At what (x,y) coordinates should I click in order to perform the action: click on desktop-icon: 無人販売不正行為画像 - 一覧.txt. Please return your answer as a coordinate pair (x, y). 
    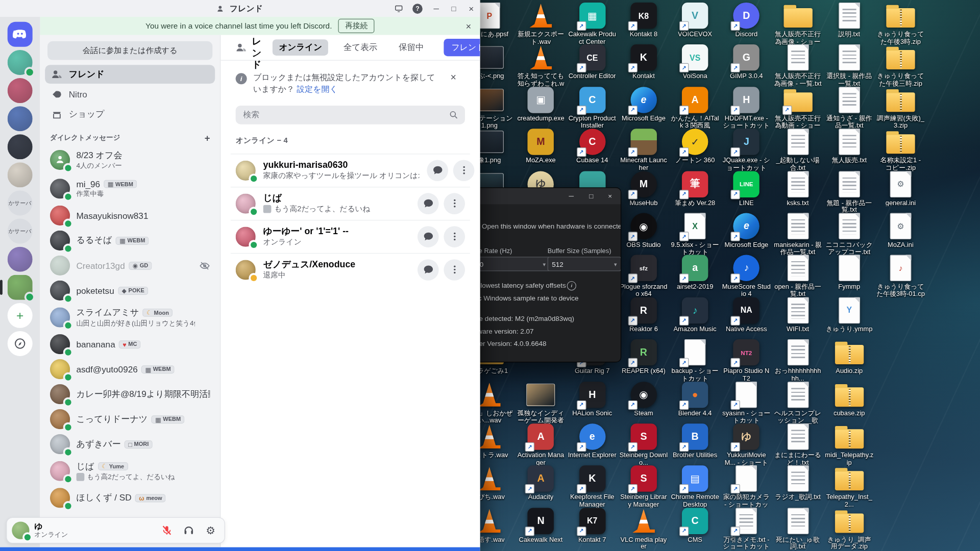
    Looking at the image, I should click on (798, 65).